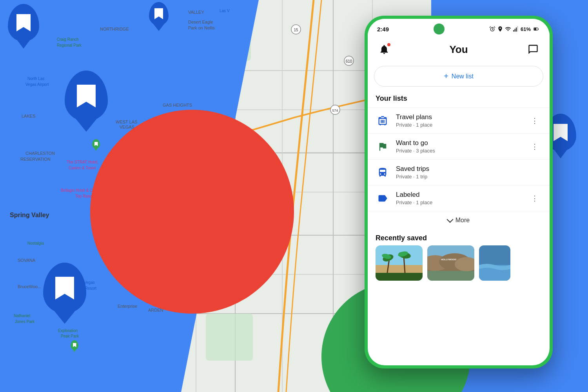 This screenshot has width=588, height=392. Describe the element at coordinates (399, 263) in the screenshot. I see `recent-card-beach` at that location.